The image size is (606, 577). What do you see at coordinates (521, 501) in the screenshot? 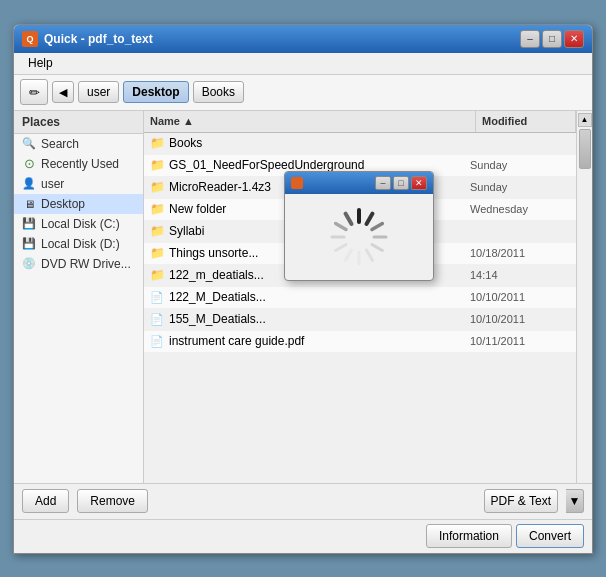
I see `format-dropdown: PDF & Text` at bounding box center [521, 501].